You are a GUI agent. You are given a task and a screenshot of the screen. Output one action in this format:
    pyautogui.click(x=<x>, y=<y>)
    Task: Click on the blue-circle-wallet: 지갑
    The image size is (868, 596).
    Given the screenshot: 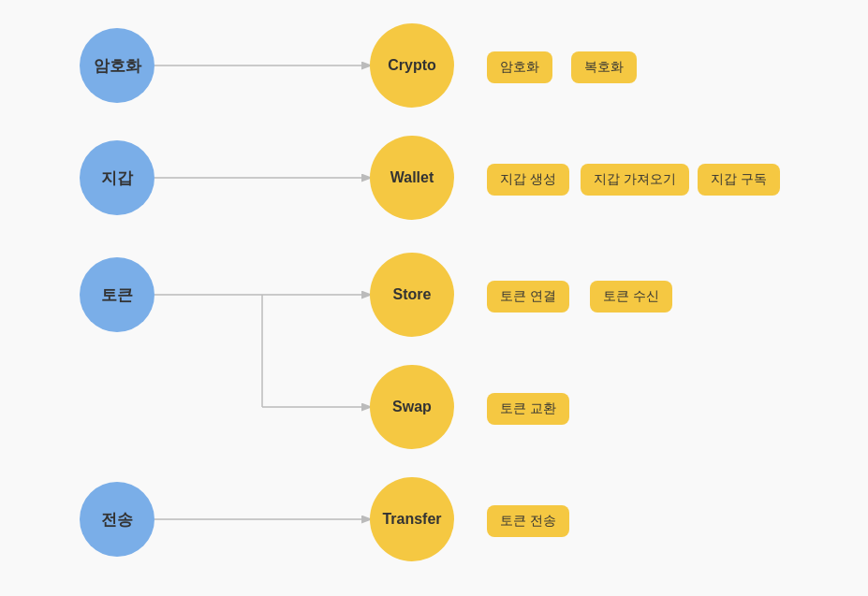 What is the action you would take?
    pyautogui.click(x=117, y=178)
    